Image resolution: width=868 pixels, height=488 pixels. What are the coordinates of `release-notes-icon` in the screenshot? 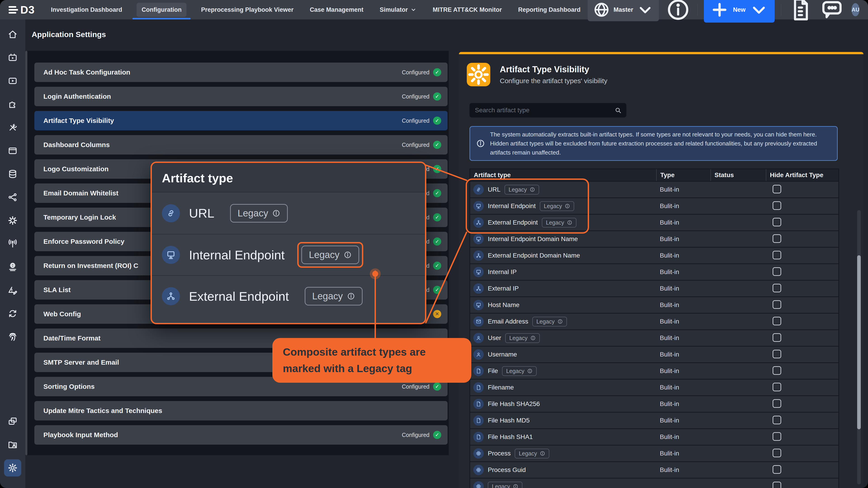 It's located at (801, 11).